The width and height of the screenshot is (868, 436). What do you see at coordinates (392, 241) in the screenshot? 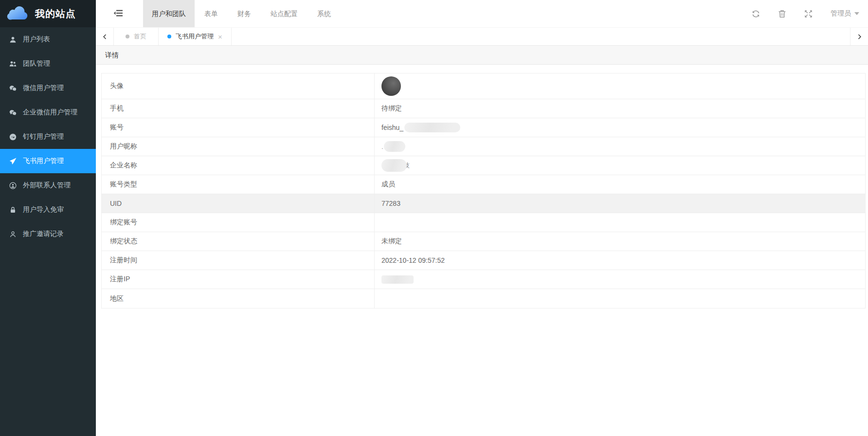
I see `value-text: 未绑定` at bounding box center [392, 241].